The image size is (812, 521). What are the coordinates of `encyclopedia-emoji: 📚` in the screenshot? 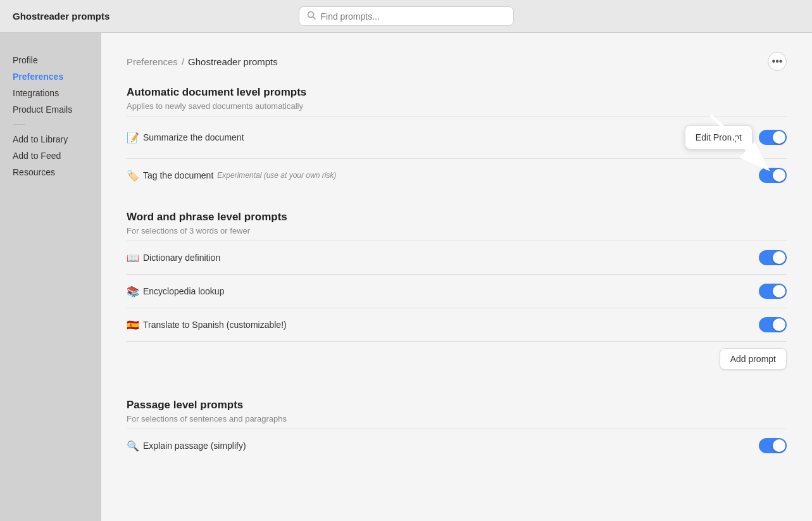 It's located at (133, 291).